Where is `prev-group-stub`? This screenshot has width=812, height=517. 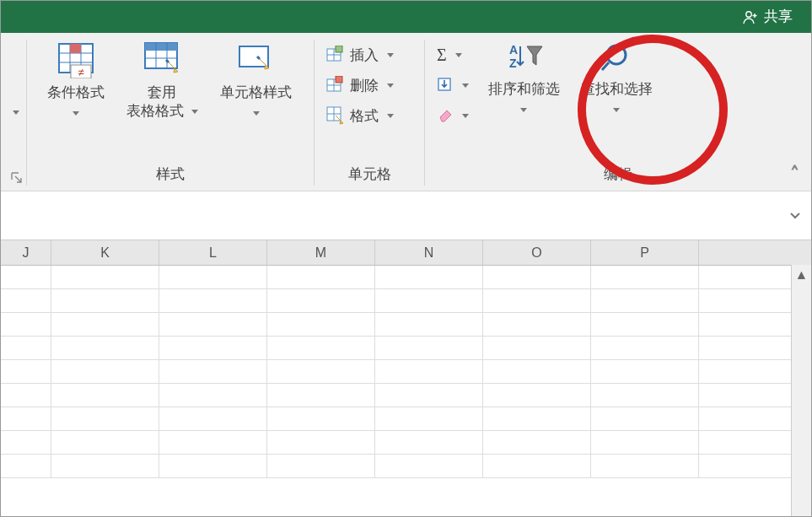 prev-group-stub is located at coordinates (13, 111).